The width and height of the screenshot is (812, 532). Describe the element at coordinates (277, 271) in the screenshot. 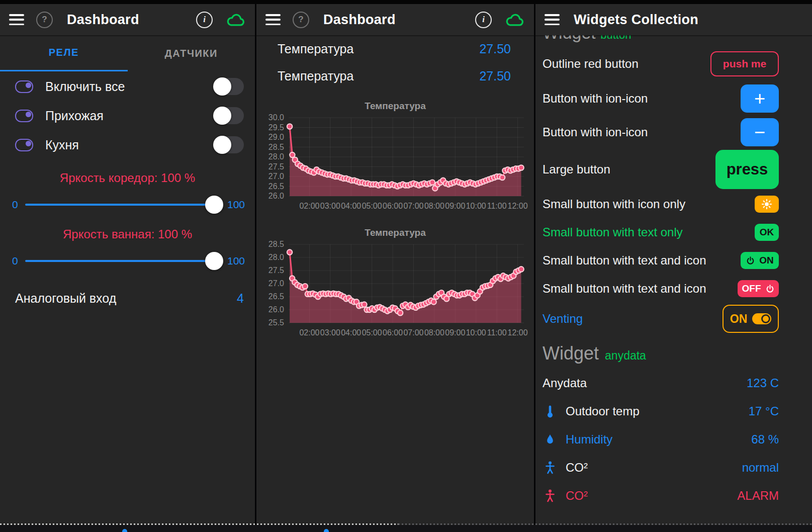

I see `svg-text: 27.5` at that location.